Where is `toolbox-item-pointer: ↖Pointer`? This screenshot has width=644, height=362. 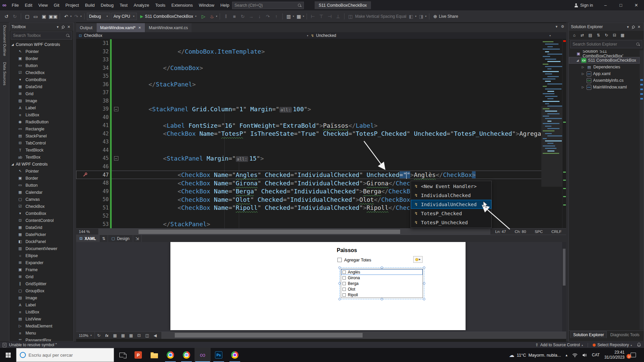 toolbox-item-pointer: ↖Pointer is located at coordinates (42, 171).